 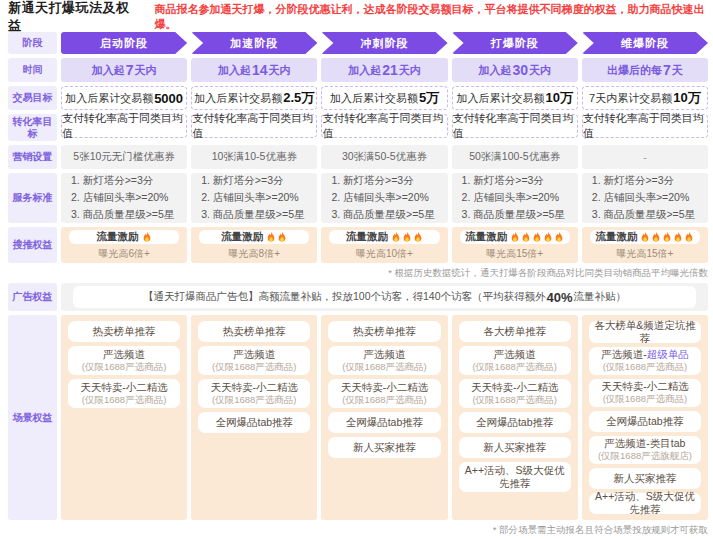 I want to click on stage-arrow-3: 冲刺阶段, so click(x=384, y=43).